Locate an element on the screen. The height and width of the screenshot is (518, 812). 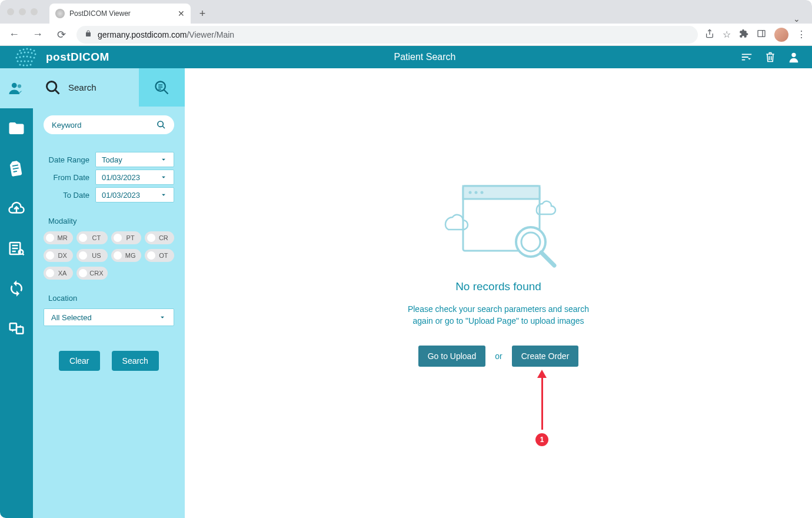
nav-patients is located at coordinates (16, 88).